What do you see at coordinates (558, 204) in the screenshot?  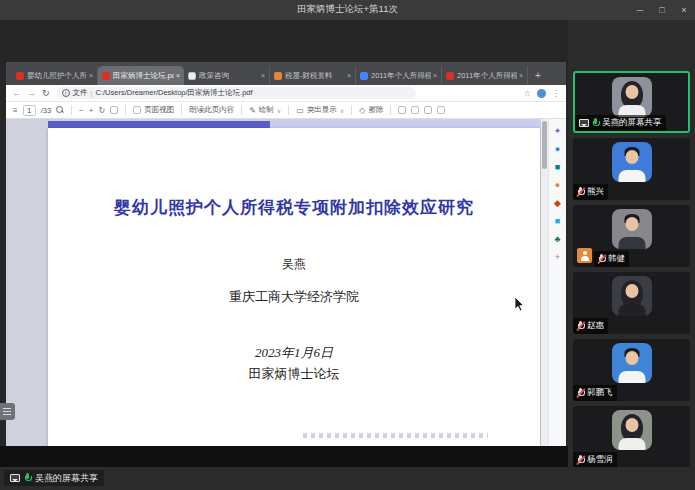 I see `office-icon: ◆` at bounding box center [558, 204].